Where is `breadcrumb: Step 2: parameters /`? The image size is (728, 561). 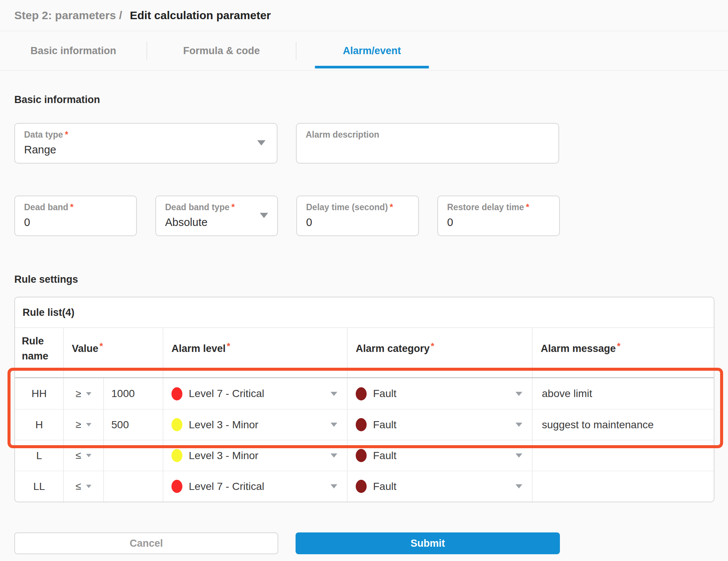 breadcrumb: Step 2: parameters / is located at coordinates (70, 15).